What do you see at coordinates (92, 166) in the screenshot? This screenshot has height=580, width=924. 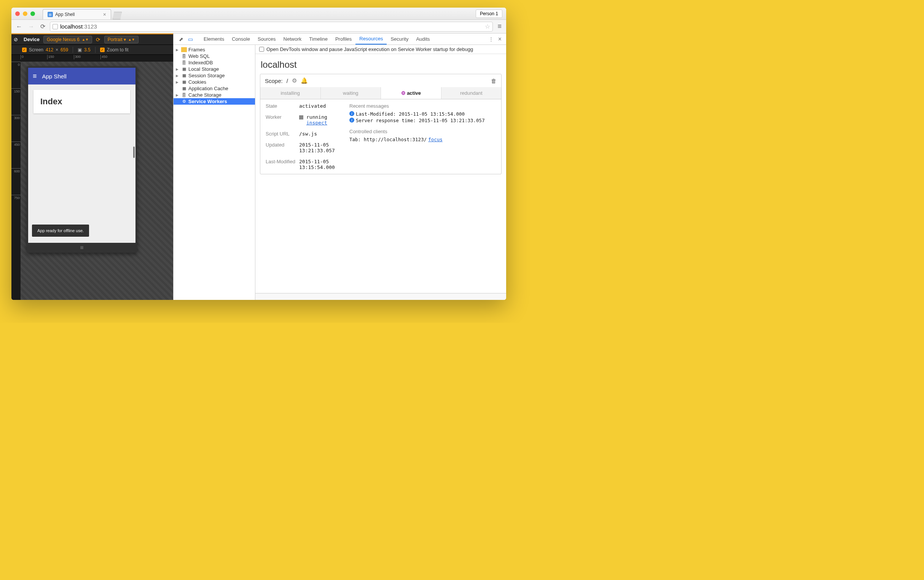 I see `device-emulation-panel: ⊘ Device Google Nexus 6▲▼ ⟳ Portrait ▾▲▼…` at bounding box center [92, 166].